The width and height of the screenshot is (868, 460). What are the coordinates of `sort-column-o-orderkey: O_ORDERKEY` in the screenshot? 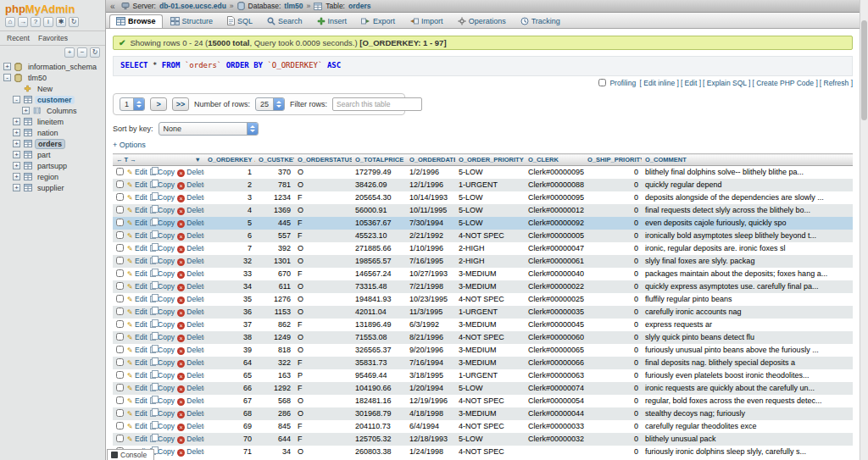 It's located at (231, 159).